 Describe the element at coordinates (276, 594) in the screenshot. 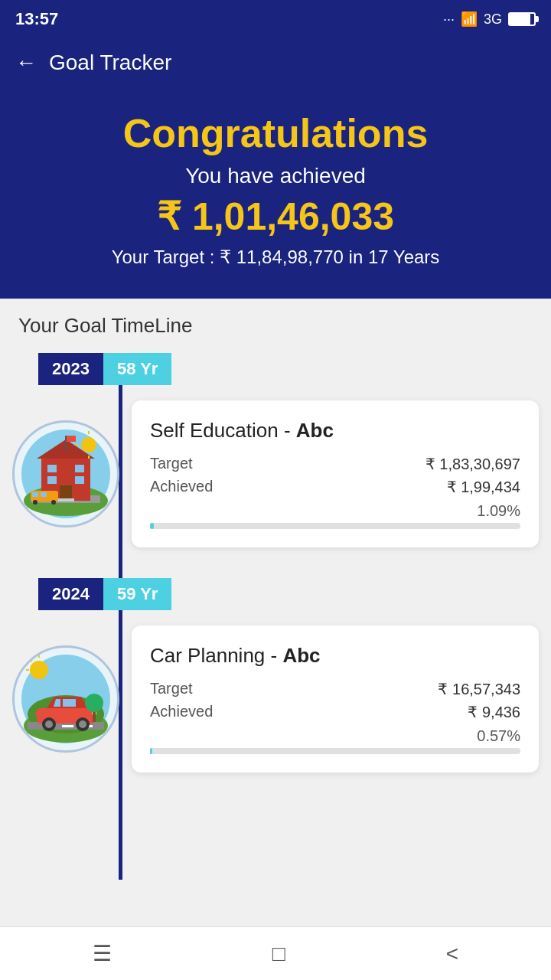

I see `year-badge-row-2: 2024 59 Yr` at that location.